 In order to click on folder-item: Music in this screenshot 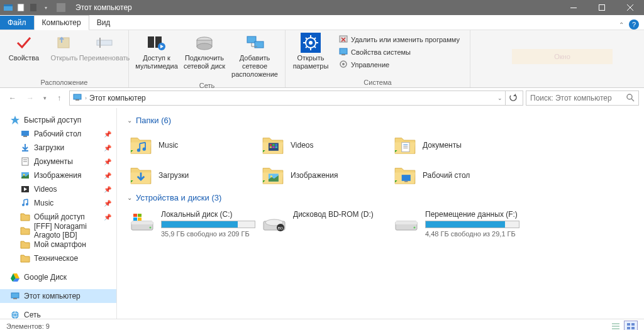, I will do `click(193, 145)`.